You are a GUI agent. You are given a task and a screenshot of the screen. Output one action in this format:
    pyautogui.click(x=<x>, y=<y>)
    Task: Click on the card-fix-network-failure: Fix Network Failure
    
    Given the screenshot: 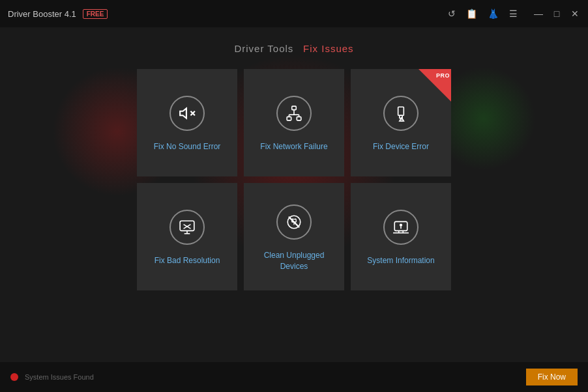 What is the action you would take?
    pyautogui.click(x=294, y=122)
    